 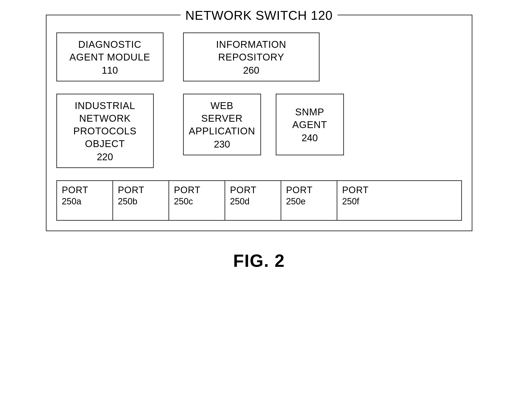 I want to click on diagnostic-agent-box: DIAGNOSTIC AGENT MODULE 110, so click(x=110, y=57).